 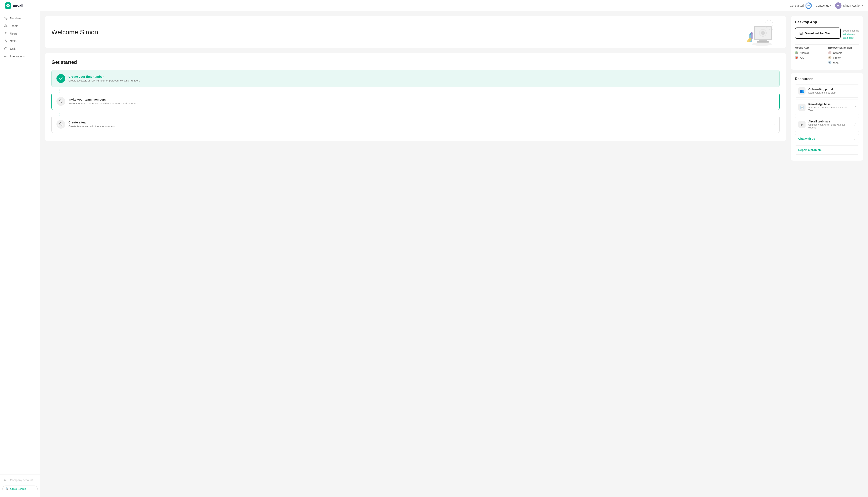 What do you see at coordinates (415, 101) in the screenshot?
I see `step-invite-team: Invite your team members Invite your tea…` at bounding box center [415, 101].